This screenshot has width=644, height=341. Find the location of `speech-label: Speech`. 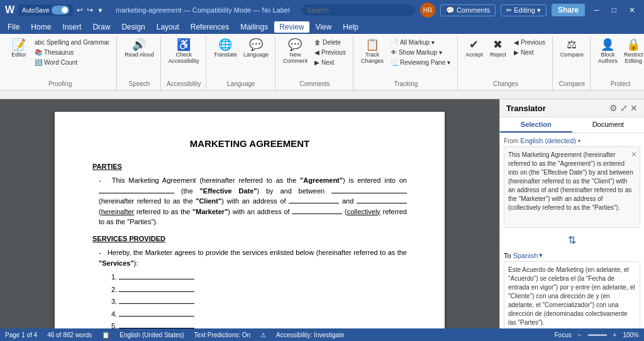

speech-label: Speech is located at coordinates (139, 83).